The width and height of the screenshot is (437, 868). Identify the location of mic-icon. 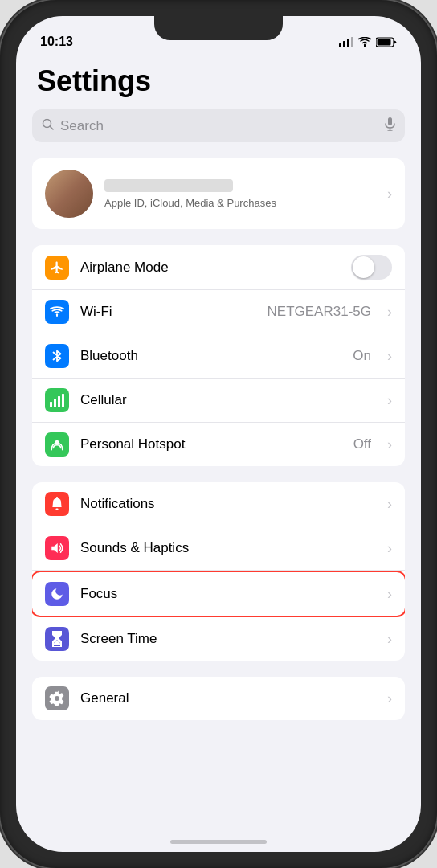
(390, 125).